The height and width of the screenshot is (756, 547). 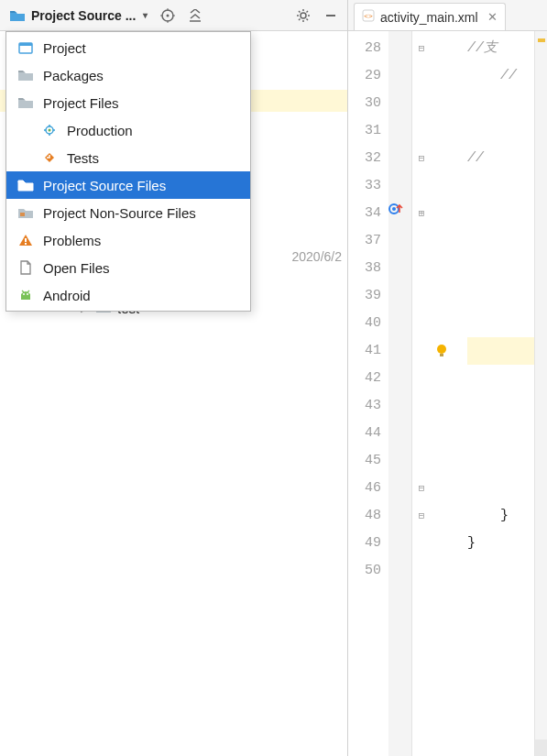 What do you see at coordinates (128, 185) in the screenshot?
I see `dropdown-item-project-source-files: Project Source Files` at bounding box center [128, 185].